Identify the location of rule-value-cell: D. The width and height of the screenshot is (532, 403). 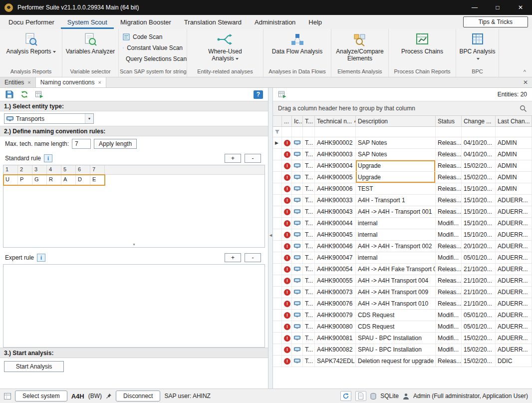
(83, 180).